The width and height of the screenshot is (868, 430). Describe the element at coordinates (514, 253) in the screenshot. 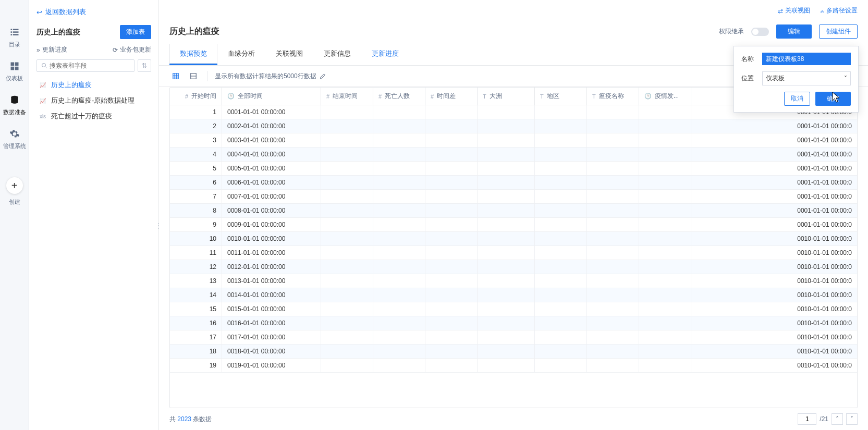

I see `table-row: 110011-01-01 00:00:000010-01-01 00:00:0` at that location.